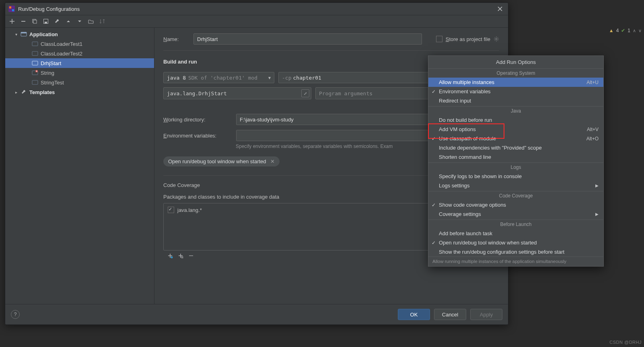 Image resolution: width=644 pixels, height=347 pixels. I want to click on submenu-arrow-icon: ▶, so click(597, 214).